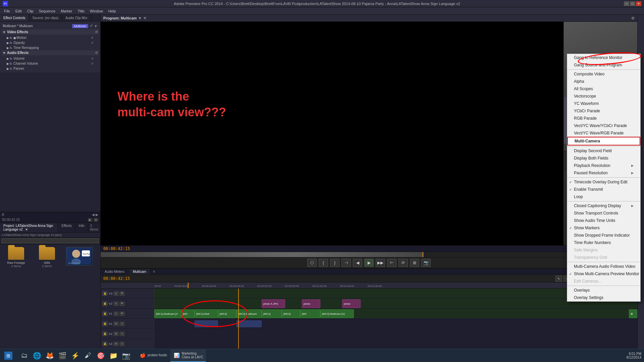 Image resolution: width=644 pixels, height=362 pixels. Describe the element at coordinates (604, 178) in the screenshot. I see `context-menu: Gang to Reference Monitor Gang Source an…` at that location.